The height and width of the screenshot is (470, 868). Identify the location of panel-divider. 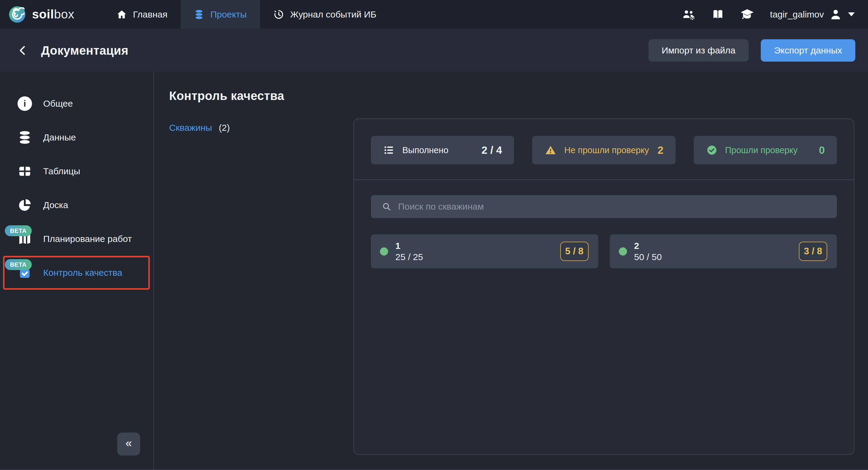
(604, 180).